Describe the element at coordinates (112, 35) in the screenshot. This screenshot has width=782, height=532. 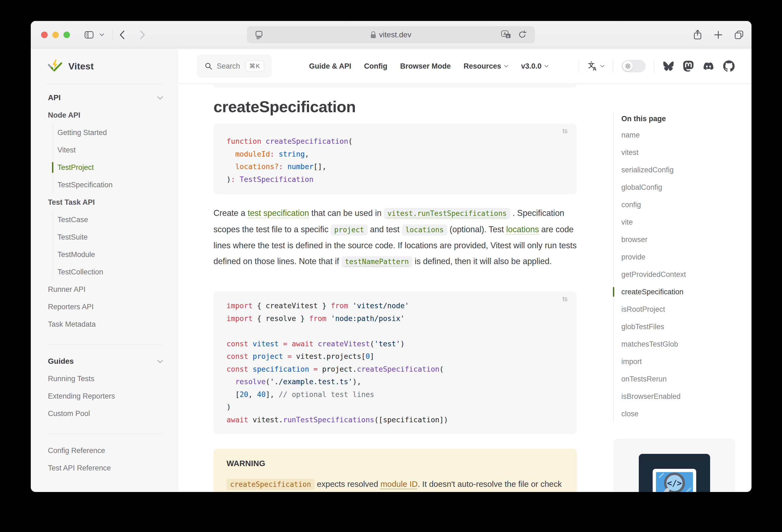
I see `toolbar-separator` at that location.